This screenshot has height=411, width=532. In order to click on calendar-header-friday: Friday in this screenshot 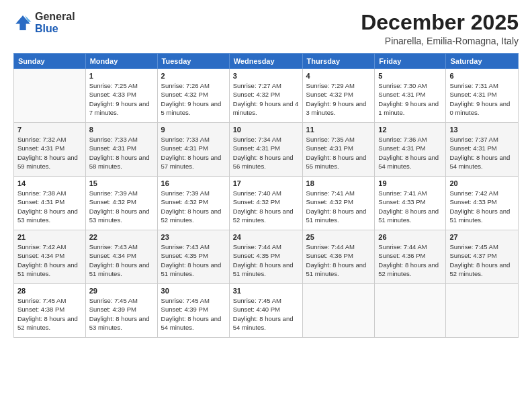, I will do `click(410, 62)`.